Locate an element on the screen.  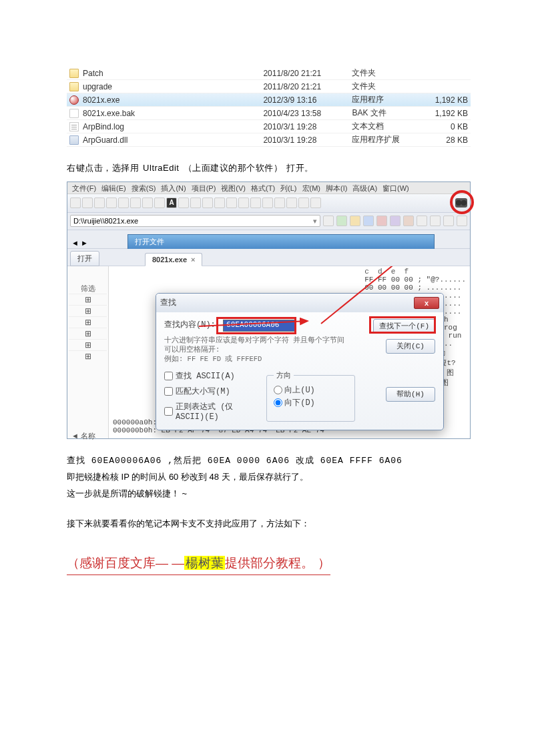
menu-item: 视图(V) is located at coordinates (234, 188).